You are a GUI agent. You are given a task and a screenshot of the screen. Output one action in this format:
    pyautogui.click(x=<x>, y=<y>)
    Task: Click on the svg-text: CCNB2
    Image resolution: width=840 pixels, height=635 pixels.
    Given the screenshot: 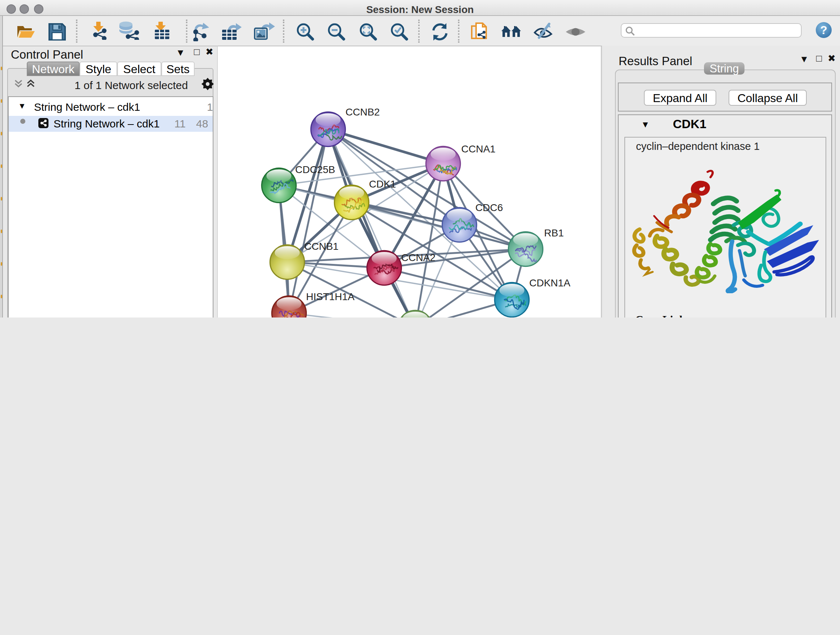 What is the action you would take?
    pyautogui.click(x=363, y=112)
    